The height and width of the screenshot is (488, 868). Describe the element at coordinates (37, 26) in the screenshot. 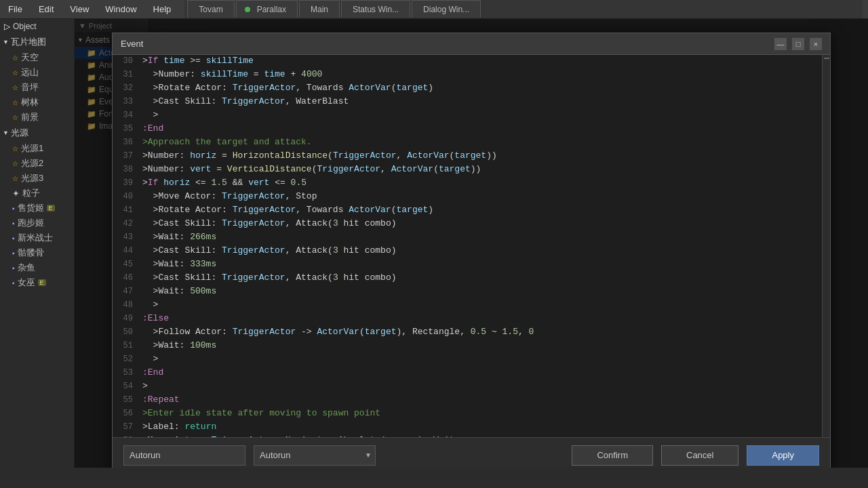

I see `sidebar-search-bar: ▷ Object` at that location.